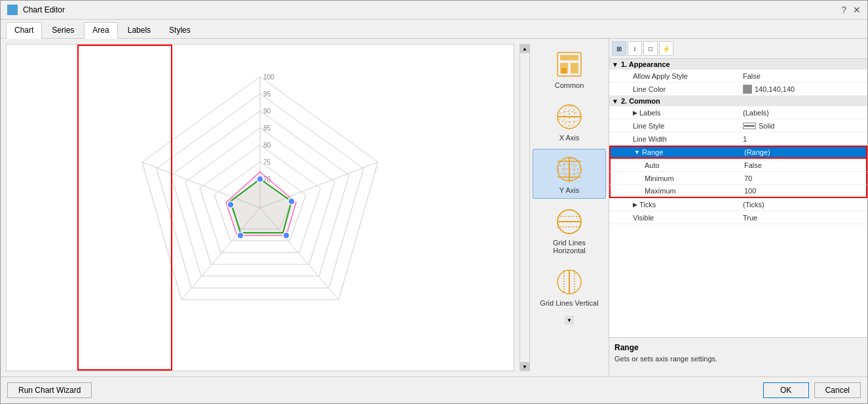 Image resolution: width=868 pixels, height=404 pixels. What do you see at coordinates (749, 126) in the screenshot?
I see `line-style-swatch` at bounding box center [749, 126].